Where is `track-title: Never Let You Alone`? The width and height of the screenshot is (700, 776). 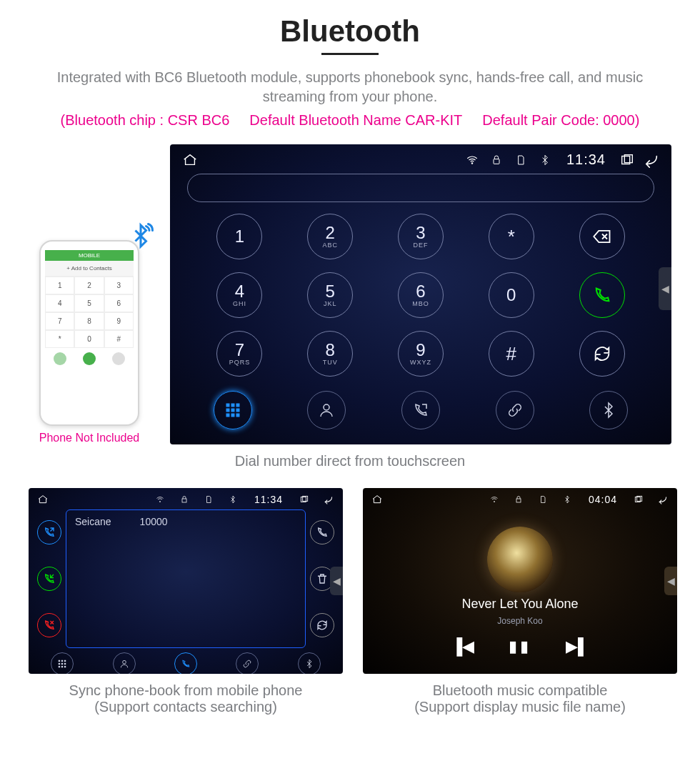 track-title: Never Let You Alone is located at coordinates (520, 605).